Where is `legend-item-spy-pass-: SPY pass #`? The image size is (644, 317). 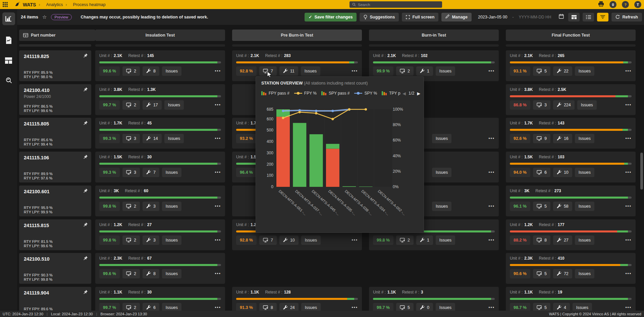
legend-item-spy-pass-: SPY pass # is located at coordinates (335, 93).